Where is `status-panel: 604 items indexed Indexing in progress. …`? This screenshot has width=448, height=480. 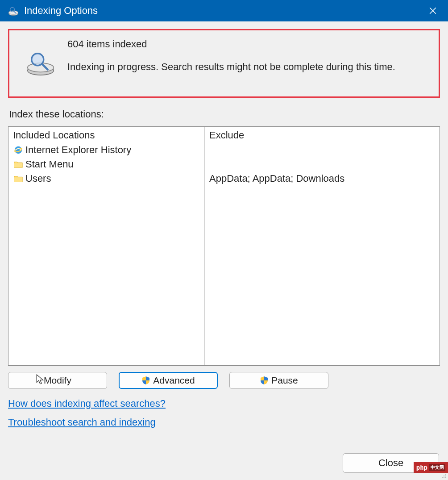 status-panel: 604 items indexed Indexing in progress. … is located at coordinates (224, 63).